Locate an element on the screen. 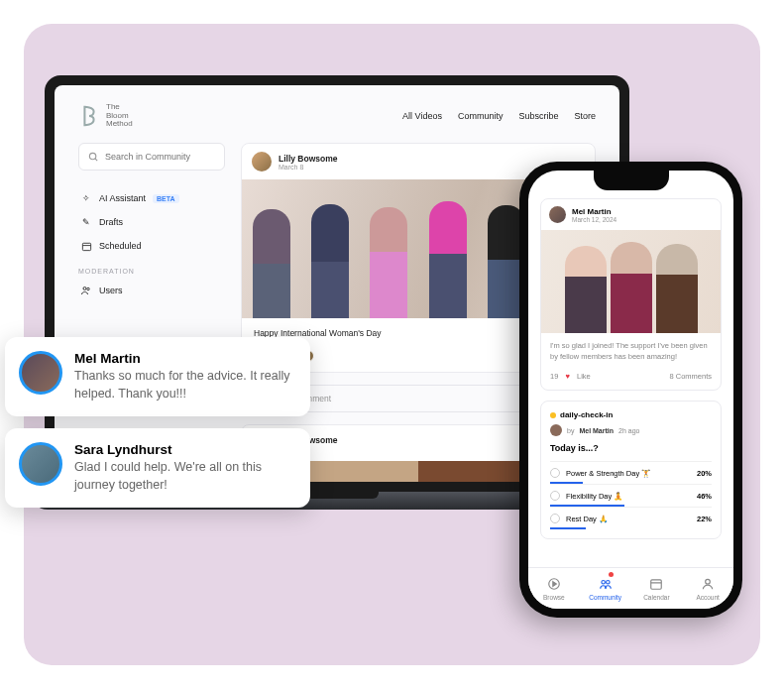 The image size is (784, 689). poll-option: Flexibility Day 🧘 46% is located at coordinates (630, 496).